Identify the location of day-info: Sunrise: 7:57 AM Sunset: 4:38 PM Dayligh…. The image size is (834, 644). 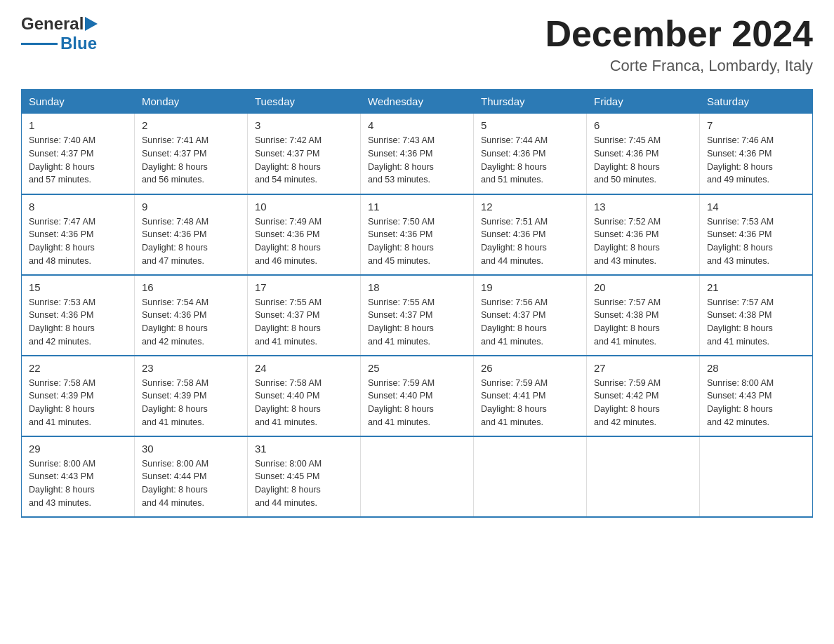
(756, 323).